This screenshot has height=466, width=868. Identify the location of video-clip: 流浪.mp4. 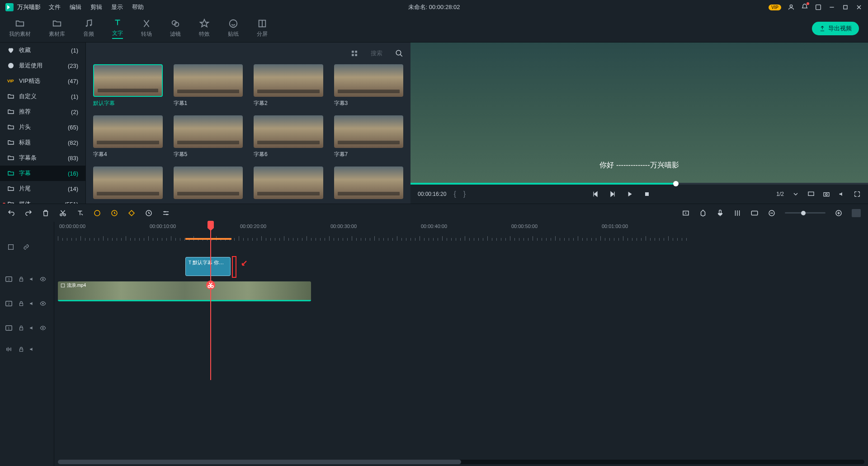
(184, 291).